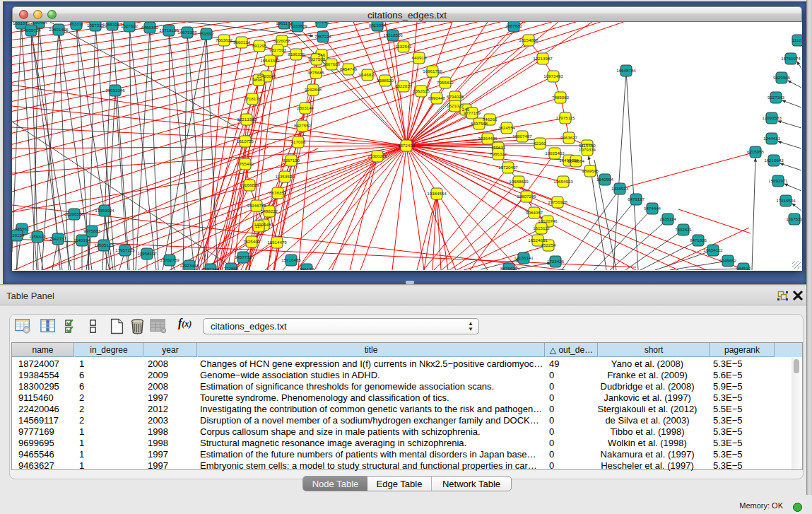  Describe the element at coordinates (524, 257) in the screenshot. I see `svg-text: 14136141` at that location.